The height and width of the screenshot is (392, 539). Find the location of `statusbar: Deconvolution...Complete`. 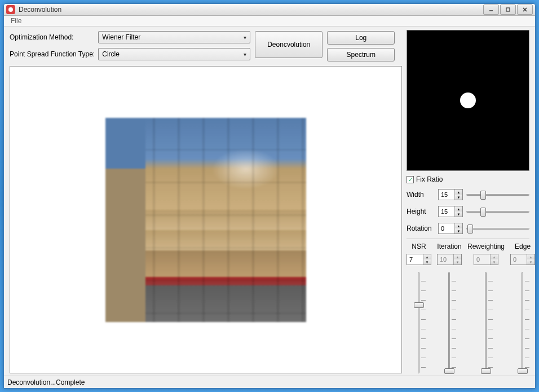

statusbar: Deconvolution...Complete is located at coordinates (270, 382).